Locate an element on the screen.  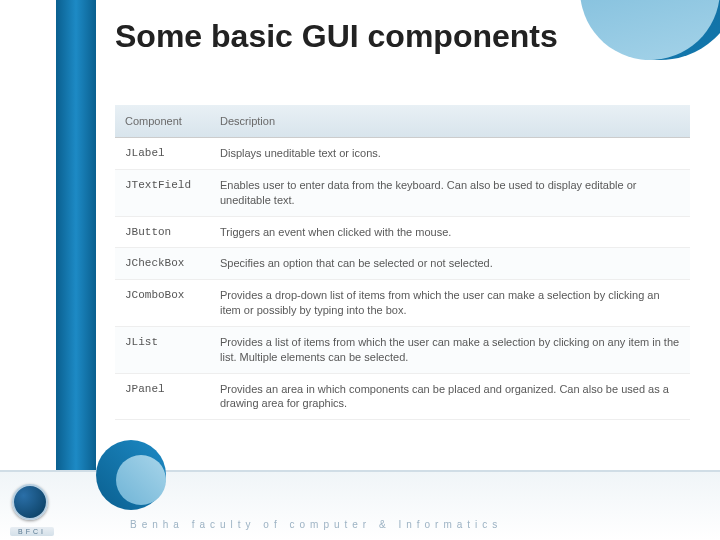
component-name: JList is located at coordinates (162, 350).